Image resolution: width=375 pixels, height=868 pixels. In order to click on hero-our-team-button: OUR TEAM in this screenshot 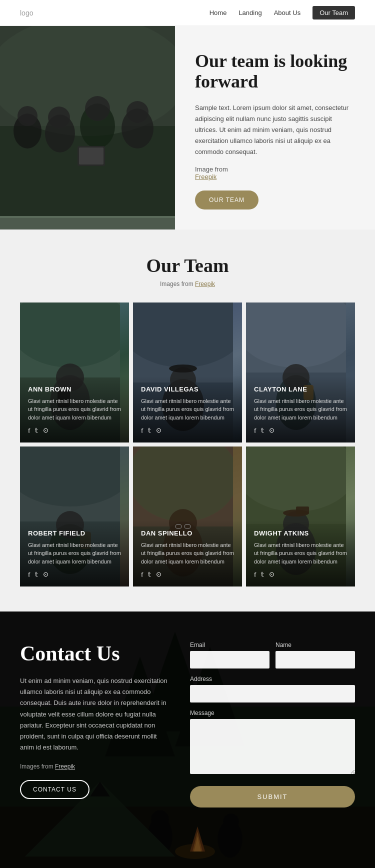, I will do `click(227, 200)`.